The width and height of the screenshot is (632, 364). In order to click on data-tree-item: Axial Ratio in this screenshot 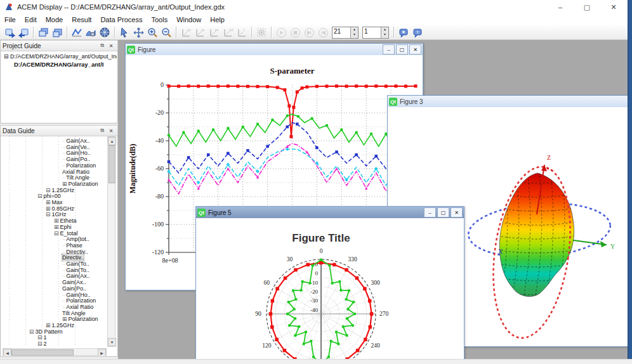, I will do `click(76, 172)`.